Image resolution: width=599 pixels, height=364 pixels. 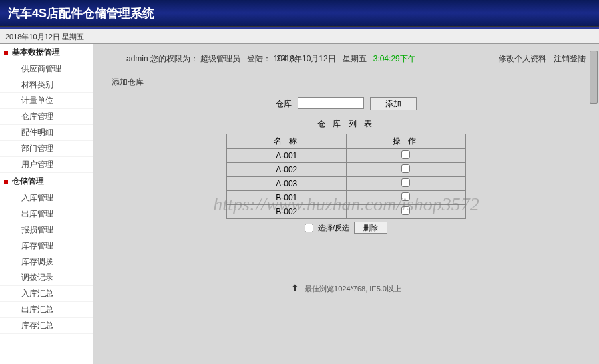 I want to click on info-bar: admin 您的权限为： 超级管理员 登陆： 104 次 2018年10月12日…, so click(x=346, y=57).